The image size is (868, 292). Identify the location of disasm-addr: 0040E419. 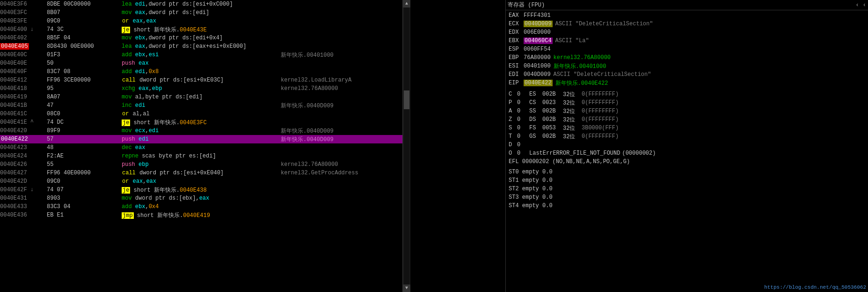
(14, 97).